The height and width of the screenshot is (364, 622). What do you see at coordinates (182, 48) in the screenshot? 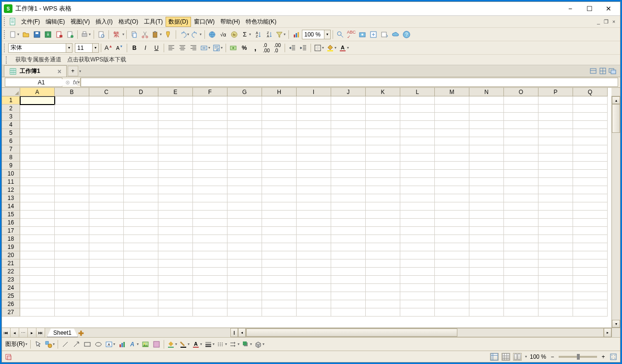
I see `align-center-button` at bounding box center [182, 48].